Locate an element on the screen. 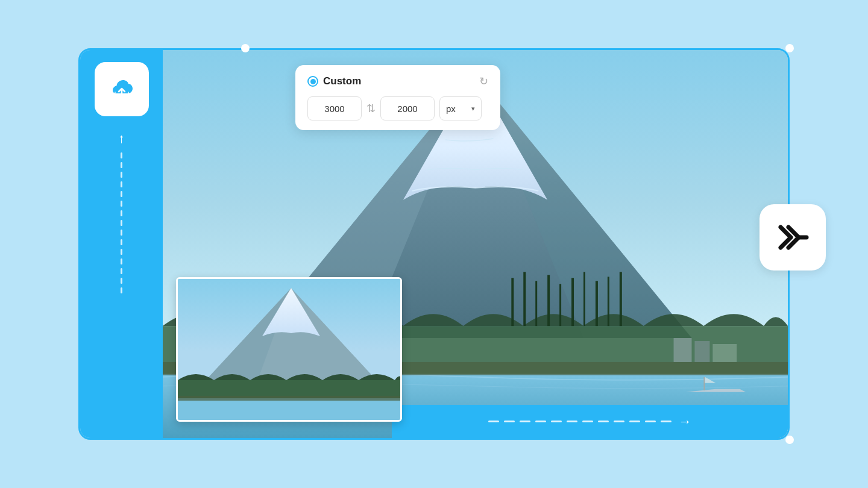 The height and width of the screenshot is (488, 868). thumbnail-image is located at coordinates (289, 349).